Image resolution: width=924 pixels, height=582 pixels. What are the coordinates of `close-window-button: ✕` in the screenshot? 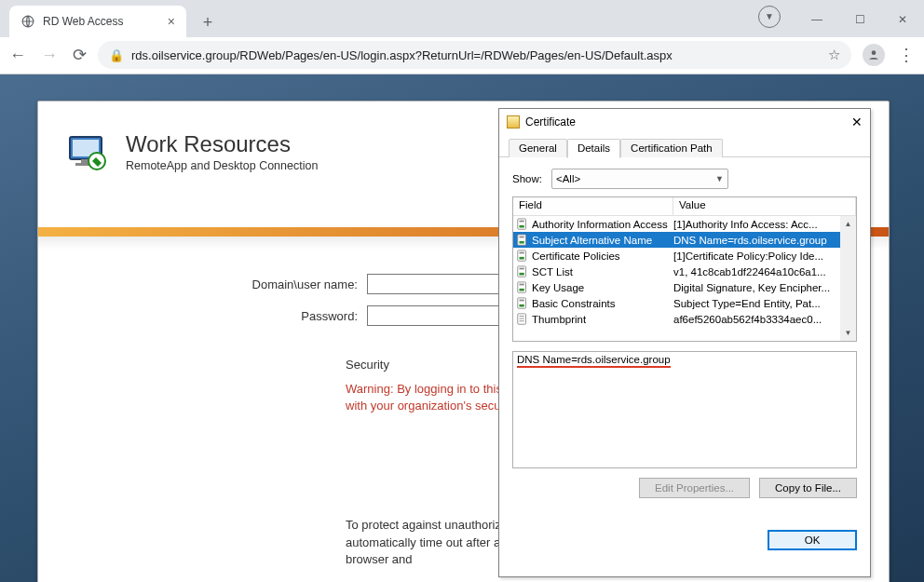 It's located at (903, 20).